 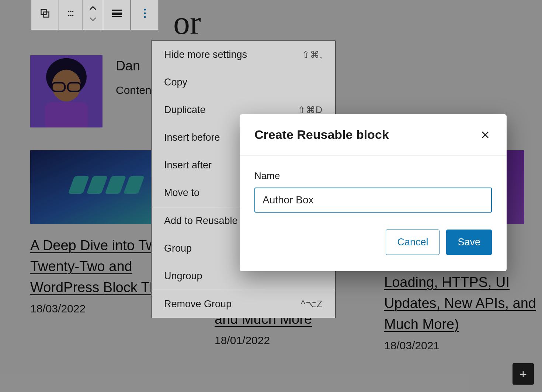 What do you see at coordinates (373, 176) in the screenshot?
I see `name-field-label: Name` at bounding box center [373, 176].